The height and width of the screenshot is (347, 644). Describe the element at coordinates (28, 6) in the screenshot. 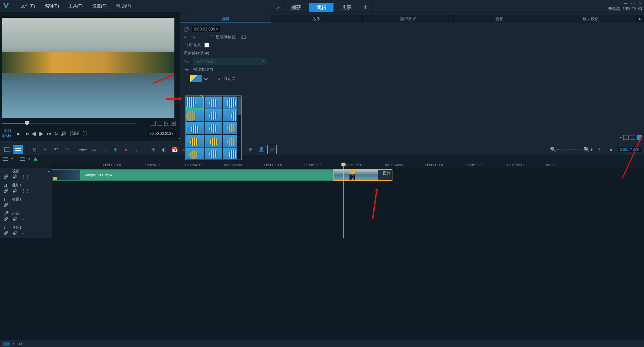

I see `menu-file: 文件(F)` at that location.